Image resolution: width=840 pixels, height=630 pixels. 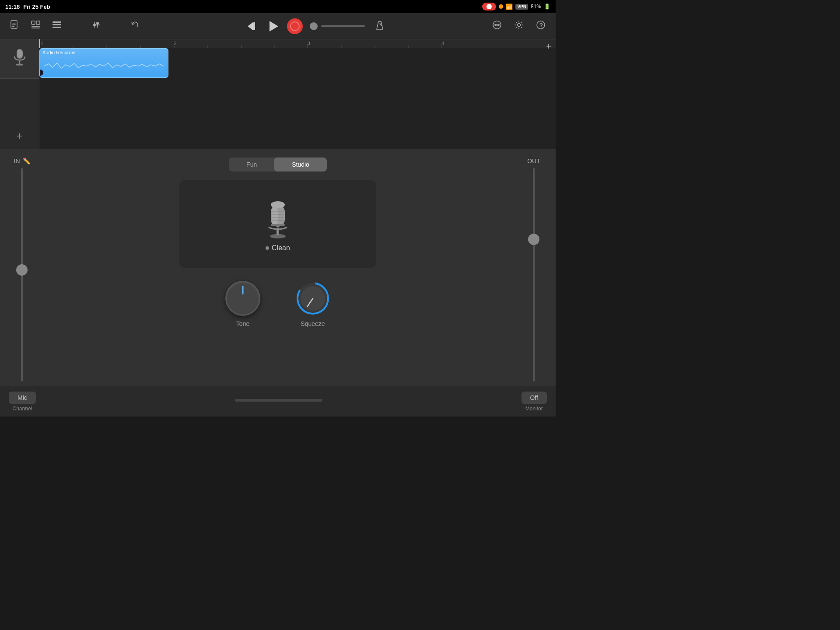 I want to click on clip-waveform, so click(x=104, y=66).